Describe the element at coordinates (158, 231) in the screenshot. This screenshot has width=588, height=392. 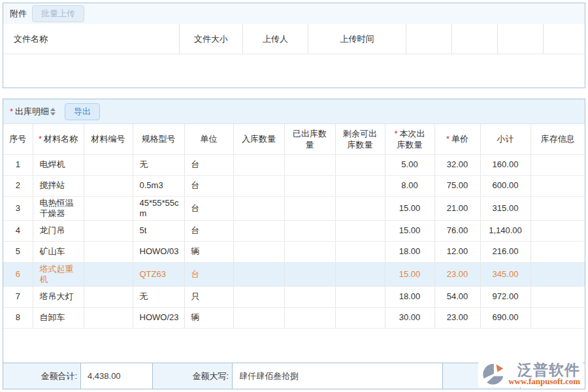
I see `cell-spec: 5t` at that location.